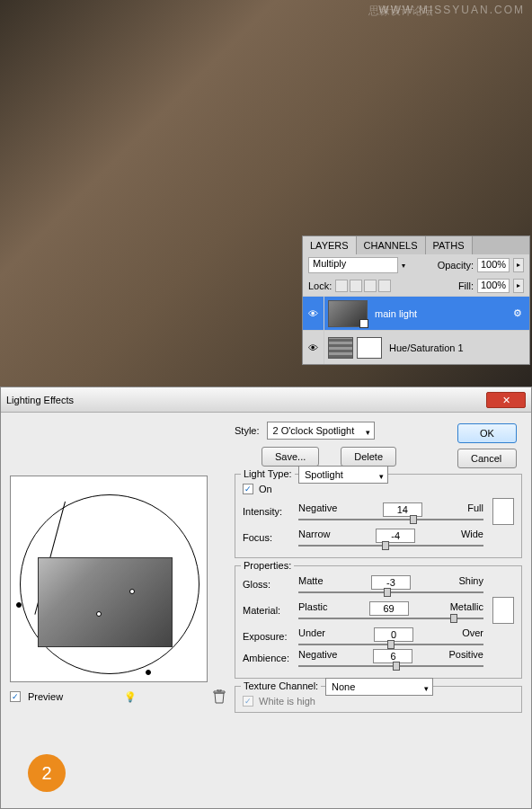 The height and width of the screenshot is (809, 532). What do you see at coordinates (392, 245) in the screenshot?
I see `tab-channels: CHANNELS` at bounding box center [392, 245].